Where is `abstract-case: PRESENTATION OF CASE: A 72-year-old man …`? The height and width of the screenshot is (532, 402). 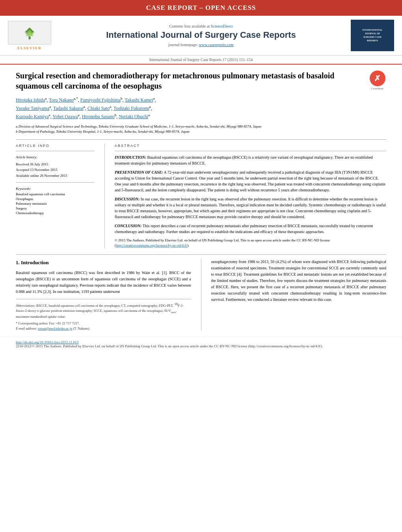
abstract-case: PRESENTATION OF CASE: A 72-year-old man … is located at coordinates (251, 181).